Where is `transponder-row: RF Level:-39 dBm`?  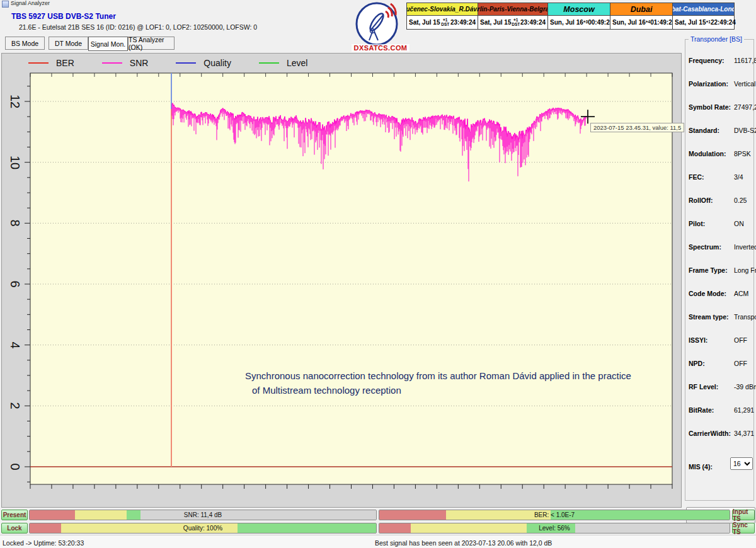
transponder-row: RF Level:-39 dBm is located at coordinates (720, 387).